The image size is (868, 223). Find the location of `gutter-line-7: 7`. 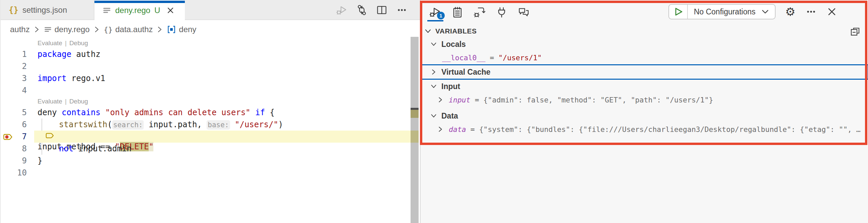

gutter-line-7: 7 is located at coordinates (18, 137).